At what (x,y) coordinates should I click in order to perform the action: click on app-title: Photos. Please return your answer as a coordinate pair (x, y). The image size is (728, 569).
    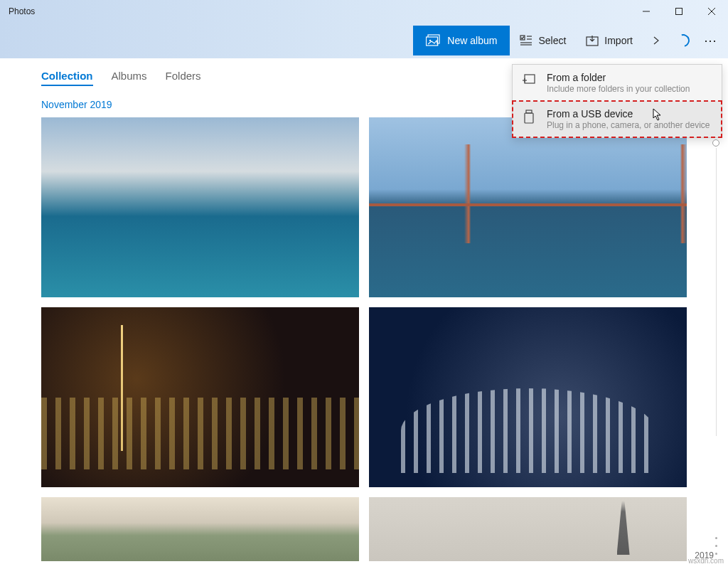
    Looking at the image, I should click on (21, 11).